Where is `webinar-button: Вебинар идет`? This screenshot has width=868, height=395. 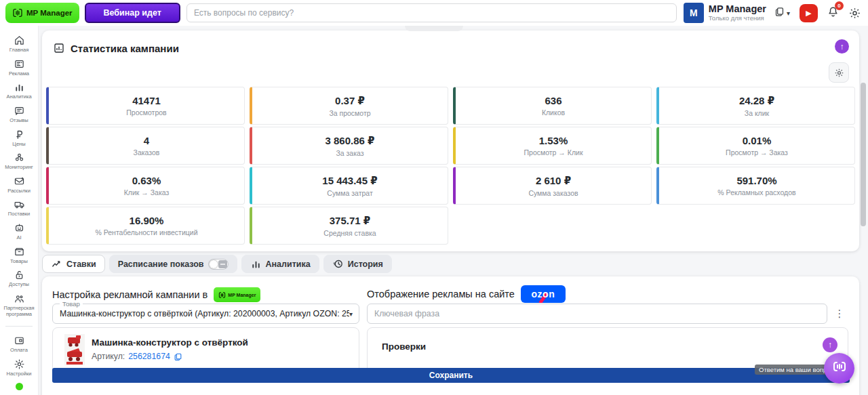 webinar-button: Вебинар идет is located at coordinates (133, 13).